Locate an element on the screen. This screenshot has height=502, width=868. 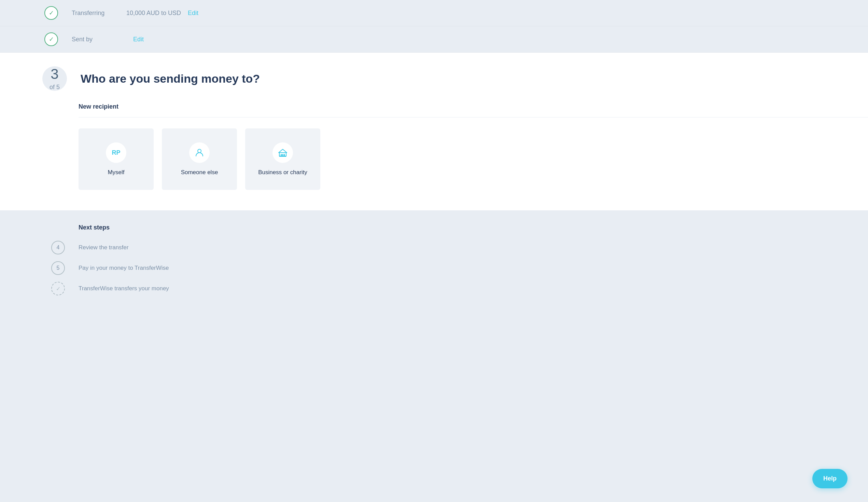
recipient-card-myself: RP Myself is located at coordinates (116, 159).